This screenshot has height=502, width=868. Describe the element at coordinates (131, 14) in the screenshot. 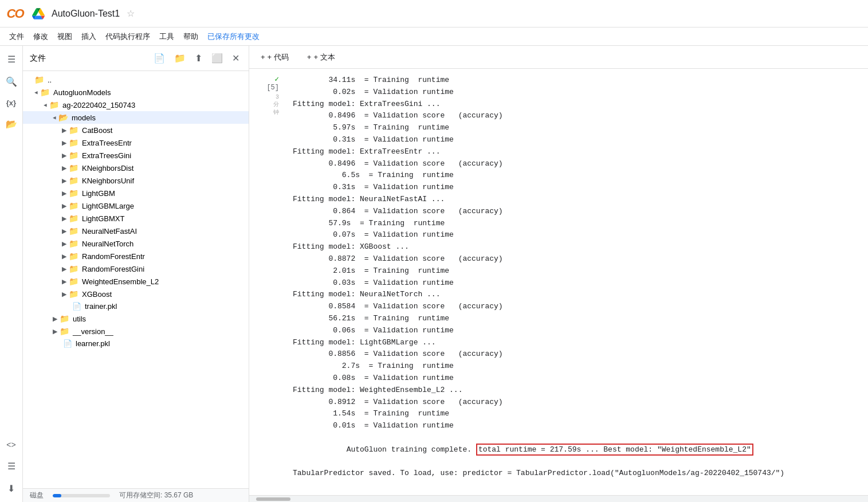

I see `star-icon: ☆` at that location.